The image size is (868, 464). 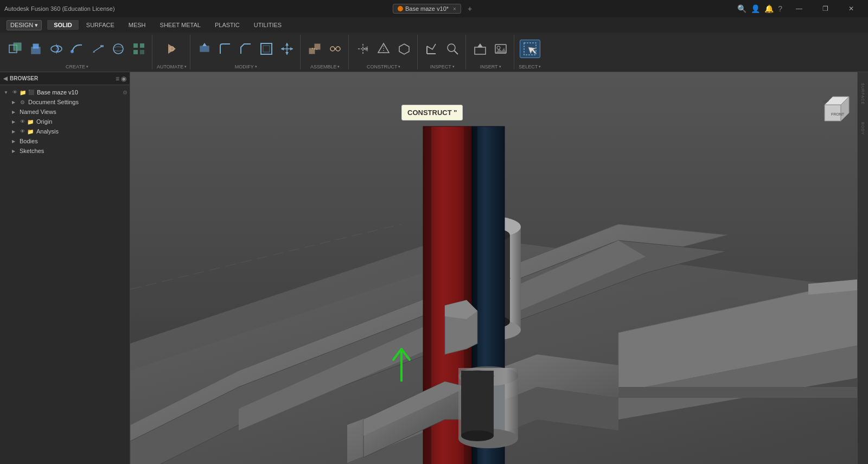 What do you see at coordinates (315, 49) in the screenshot?
I see `assemble-btn1` at bounding box center [315, 49].